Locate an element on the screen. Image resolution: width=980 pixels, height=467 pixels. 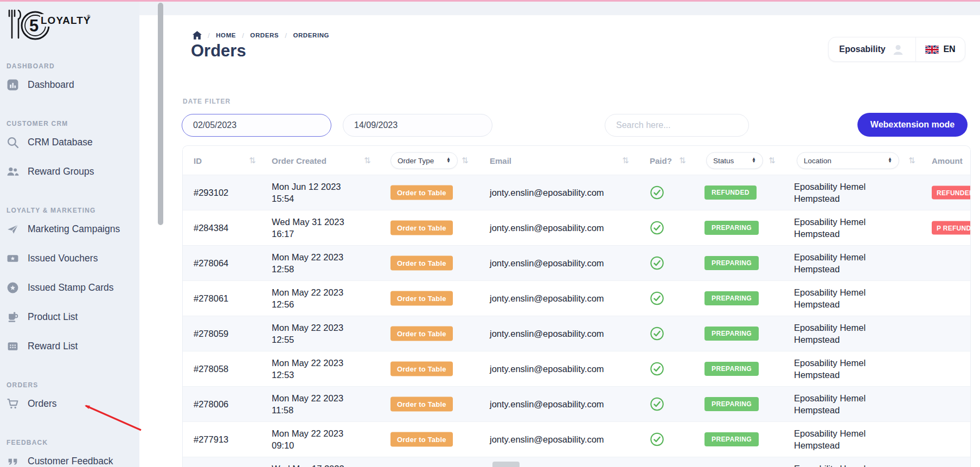
order-id: #278058 is located at coordinates (211, 369).